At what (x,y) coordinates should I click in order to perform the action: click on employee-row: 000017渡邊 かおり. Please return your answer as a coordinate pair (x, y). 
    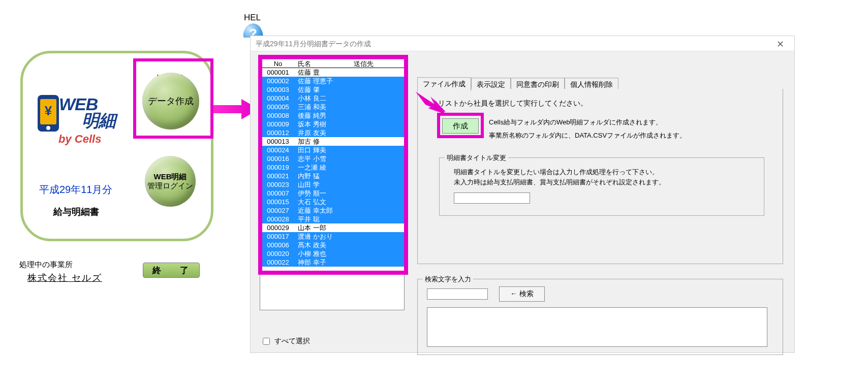
    Looking at the image, I should click on (332, 237).